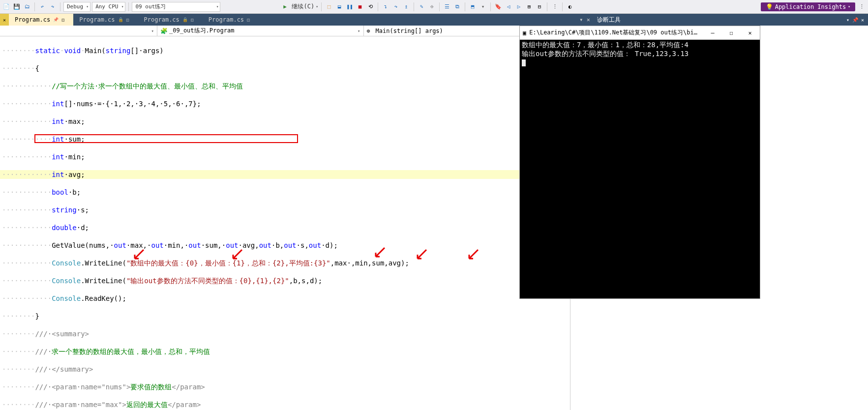 Image resolution: width=868 pixels, height=410 pixels. What do you see at coordinates (555, 7) in the screenshot?
I see `tool-icon-i: ⋮` at bounding box center [555, 7].